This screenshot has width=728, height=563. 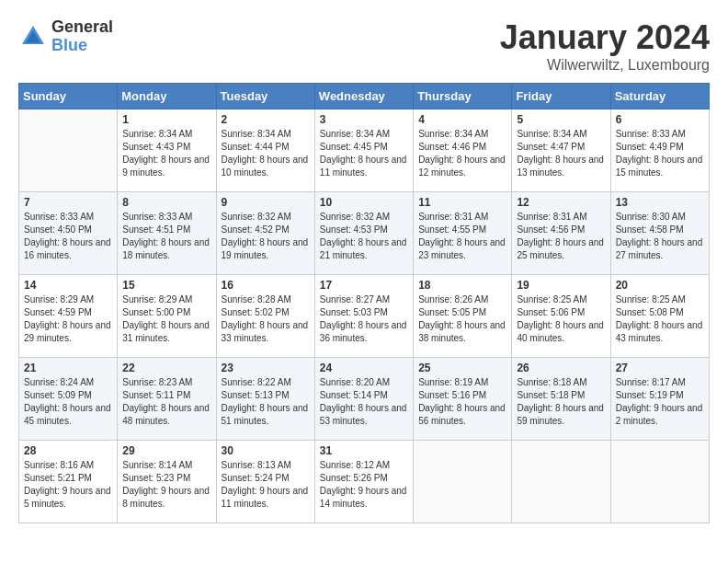 What do you see at coordinates (364, 485) in the screenshot?
I see `day-info: Sunrise: 8:12 AM Sunset: 5:26 PM Dayligh…` at bounding box center [364, 485].